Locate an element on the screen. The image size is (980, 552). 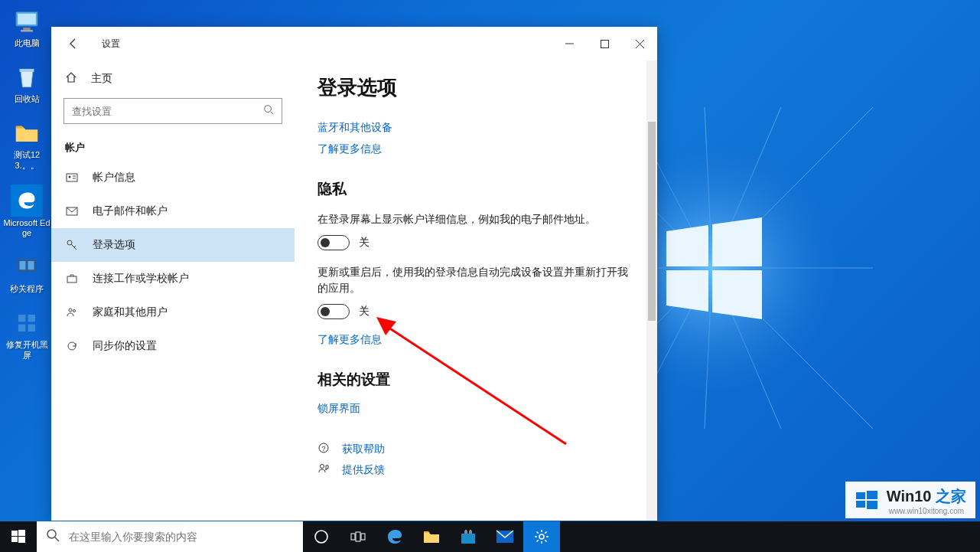
search-input is located at coordinates (168, 112).